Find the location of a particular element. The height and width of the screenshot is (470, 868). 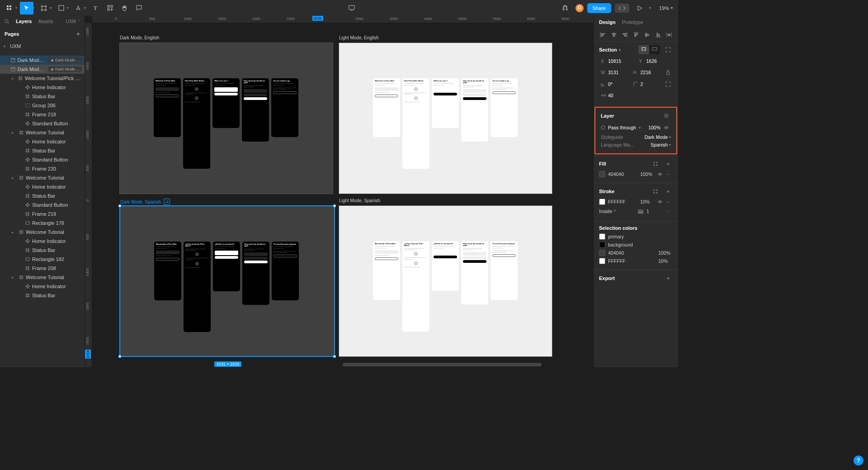

stroke-hex: FFFFFF is located at coordinates (623, 202).